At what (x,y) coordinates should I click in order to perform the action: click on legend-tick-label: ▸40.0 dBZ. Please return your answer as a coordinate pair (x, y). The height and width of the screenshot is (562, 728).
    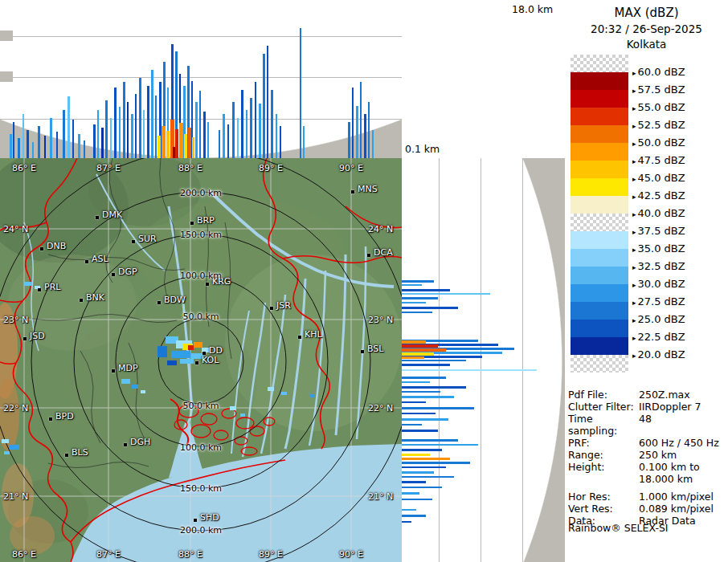
    Looking at the image, I should click on (659, 214).